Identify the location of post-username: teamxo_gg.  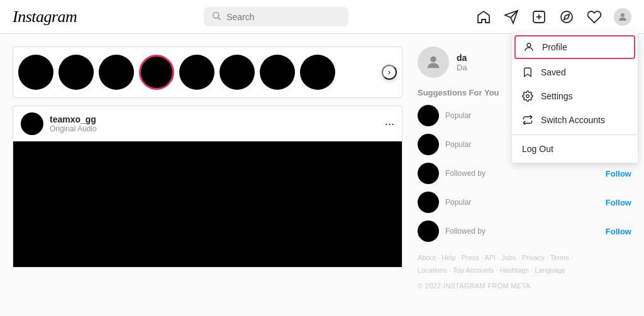
(73, 119).